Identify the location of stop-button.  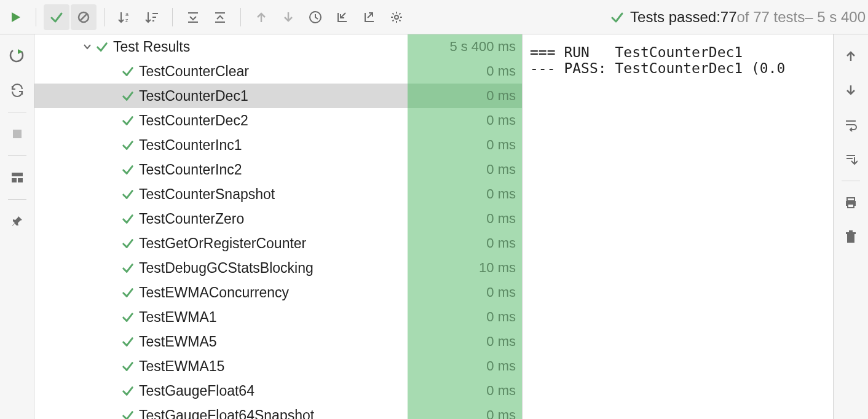
(17, 134).